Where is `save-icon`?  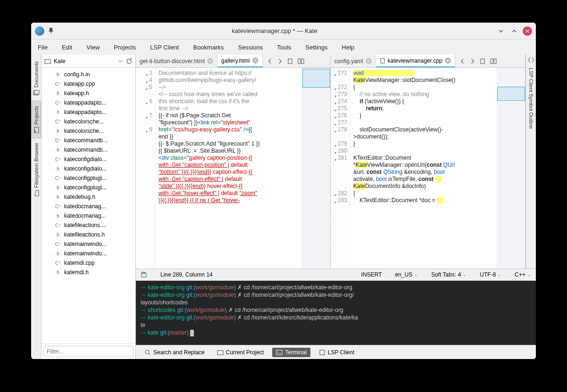
save-icon is located at coordinates (144, 275).